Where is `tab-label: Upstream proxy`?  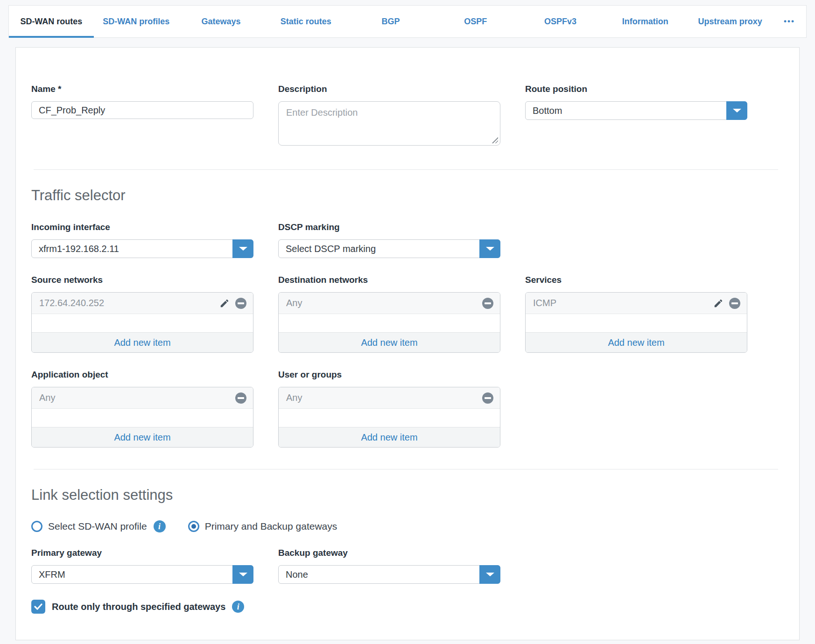
tab-label: Upstream proxy is located at coordinates (730, 21).